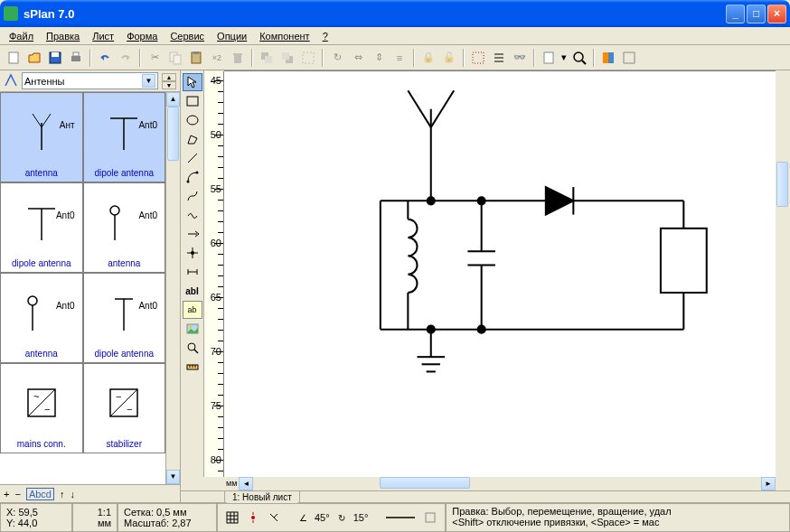 The width and height of the screenshot is (790, 532). Describe the element at coordinates (63, 36) in the screenshot. I see `menu-edit: Правка` at that location.